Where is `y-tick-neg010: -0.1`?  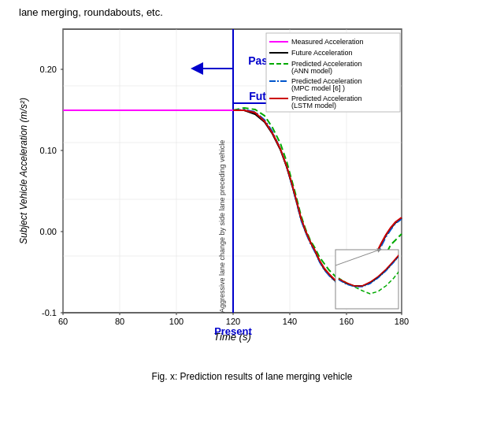 y-tick-neg010: -0.1 is located at coordinates (49, 313).